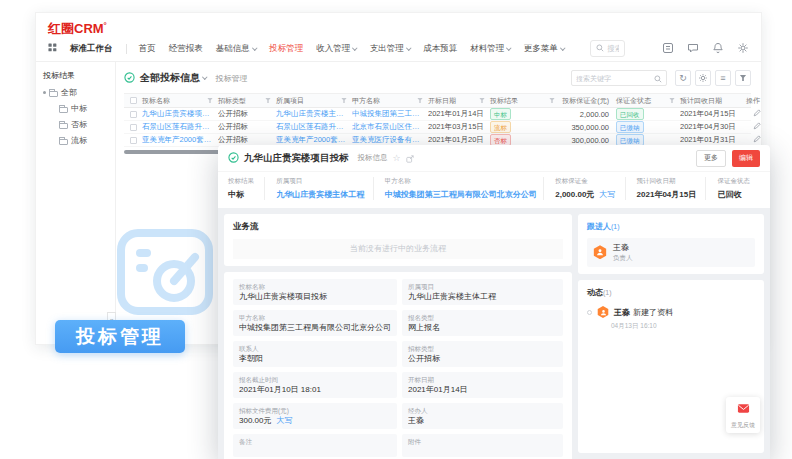  Describe the element at coordinates (648, 101) in the screenshot. I see `col-deposit-status: 保证金状态` at that location.